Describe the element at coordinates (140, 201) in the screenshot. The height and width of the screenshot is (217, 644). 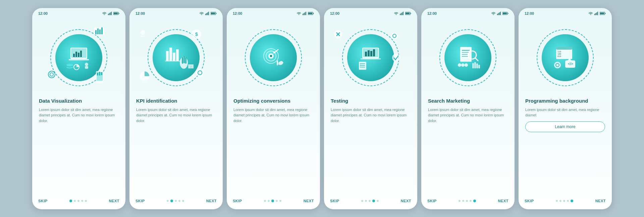
I see `skip-button-2: SKIP` at that location.